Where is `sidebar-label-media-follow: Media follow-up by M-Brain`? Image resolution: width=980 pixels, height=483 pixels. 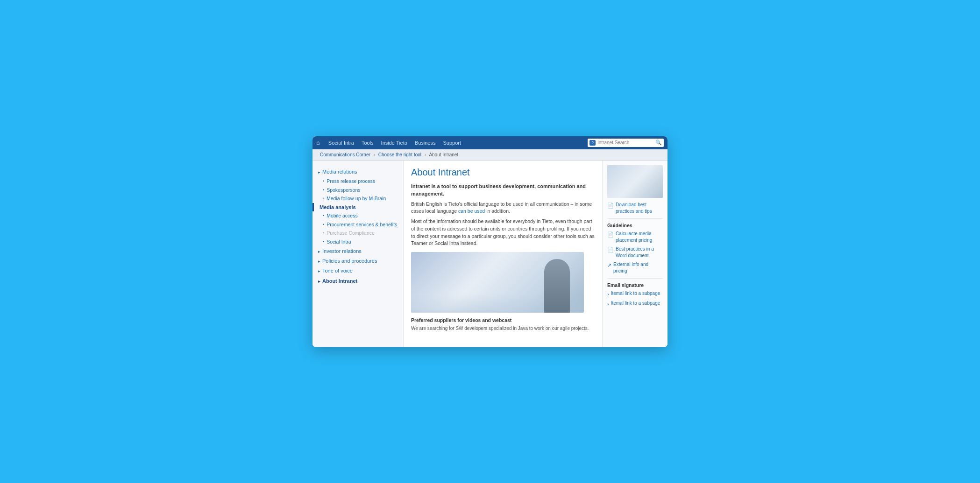
sidebar-label-media-follow: Media follow-up by M-Brain is located at coordinates (356, 199).